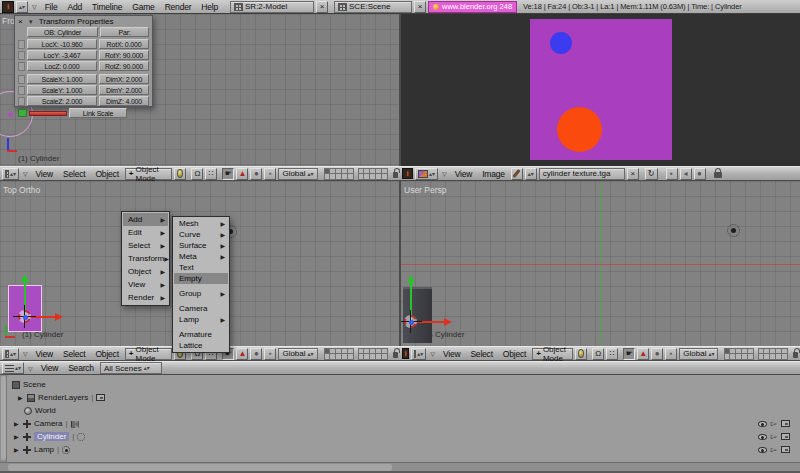 This screenshot has width=800, height=473. Describe the element at coordinates (400, 188) in the screenshot. I see `area-divider` at that location.